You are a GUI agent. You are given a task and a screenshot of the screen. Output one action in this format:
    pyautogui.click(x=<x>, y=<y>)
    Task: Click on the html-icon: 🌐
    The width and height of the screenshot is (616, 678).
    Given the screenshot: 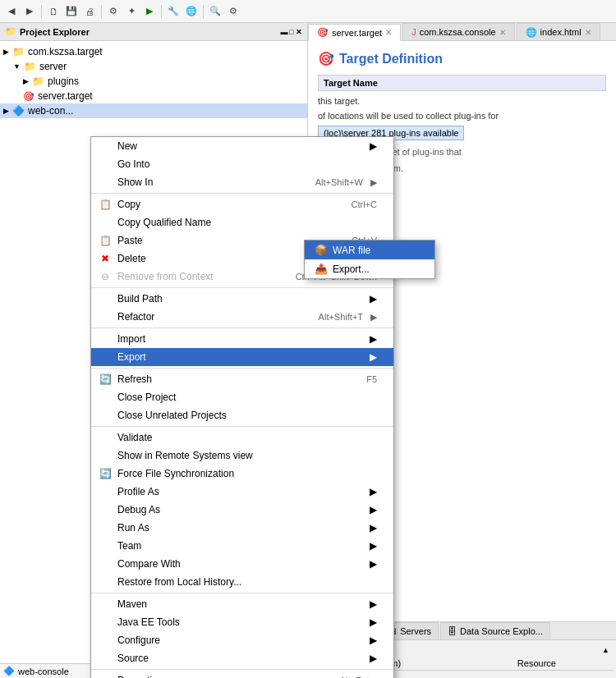 What is the action you would take?
    pyautogui.click(x=531, y=33)
    